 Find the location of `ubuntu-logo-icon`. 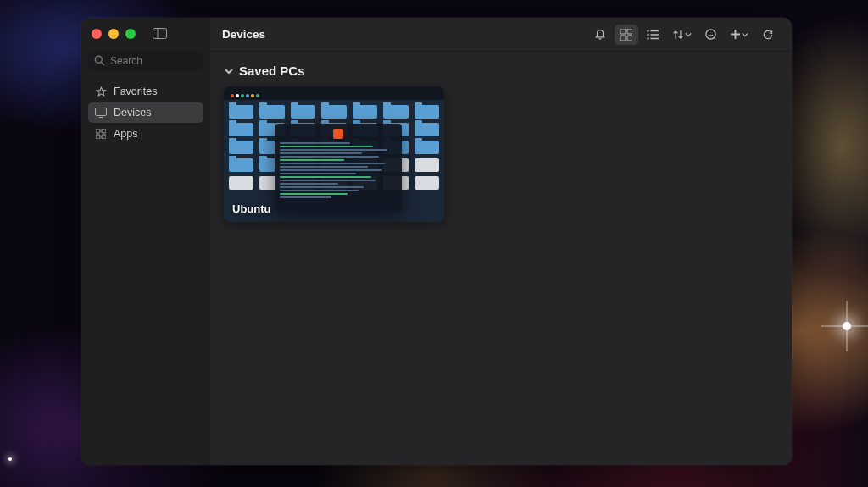

ubuntu-logo-icon is located at coordinates (338, 134).